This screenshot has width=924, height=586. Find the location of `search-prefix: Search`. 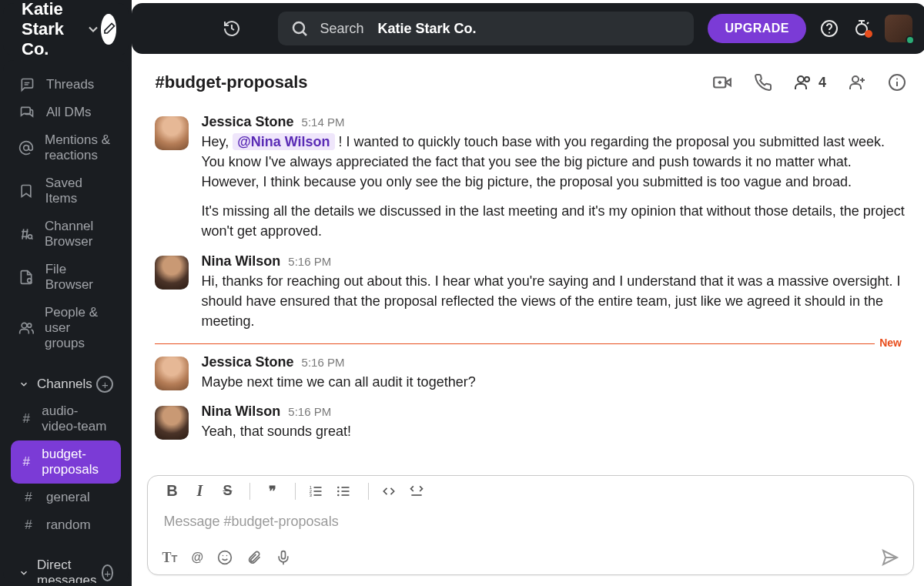

search-prefix: Search is located at coordinates (342, 29).